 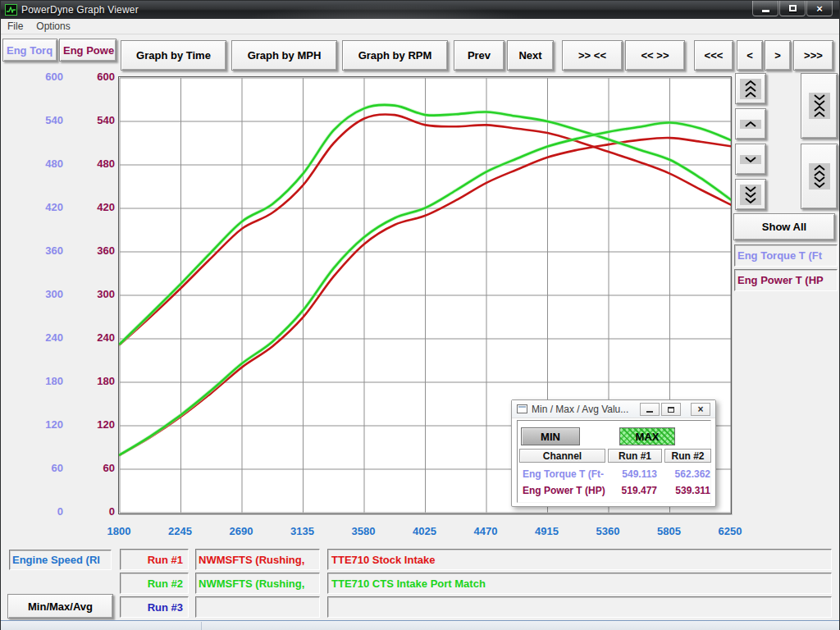 I want to click on zoom-out-x-button: << >>, so click(x=655, y=56).